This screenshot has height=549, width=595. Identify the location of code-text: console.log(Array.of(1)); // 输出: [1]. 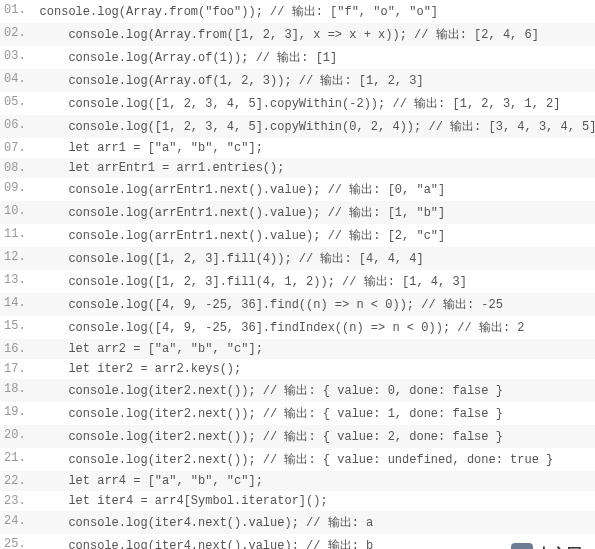
(314, 58).